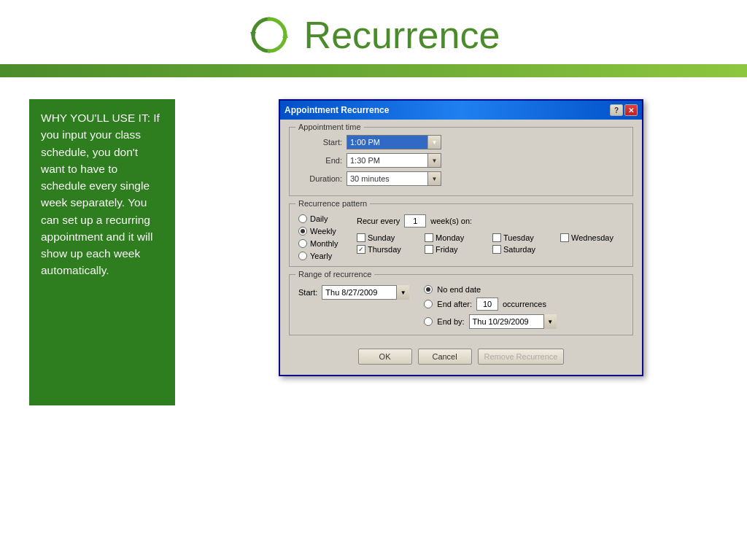 Image resolution: width=747 pixels, height=560 pixels. Describe the element at coordinates (394, 142) in the screenshot. I see `start-select-wrapper: 1:00 PM ▼` at that location.